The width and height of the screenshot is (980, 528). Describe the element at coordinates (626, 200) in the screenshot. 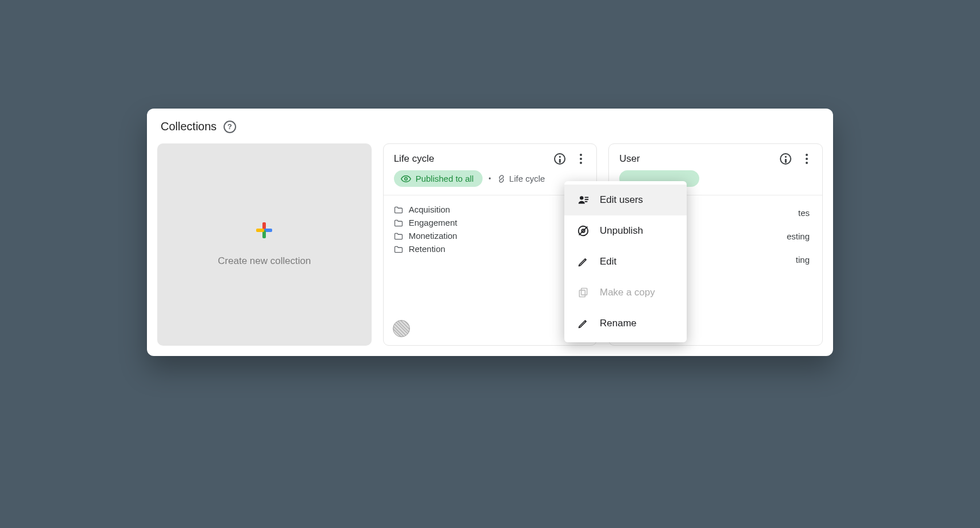

I see `menu-item-edit-users: Edit users` at that location.